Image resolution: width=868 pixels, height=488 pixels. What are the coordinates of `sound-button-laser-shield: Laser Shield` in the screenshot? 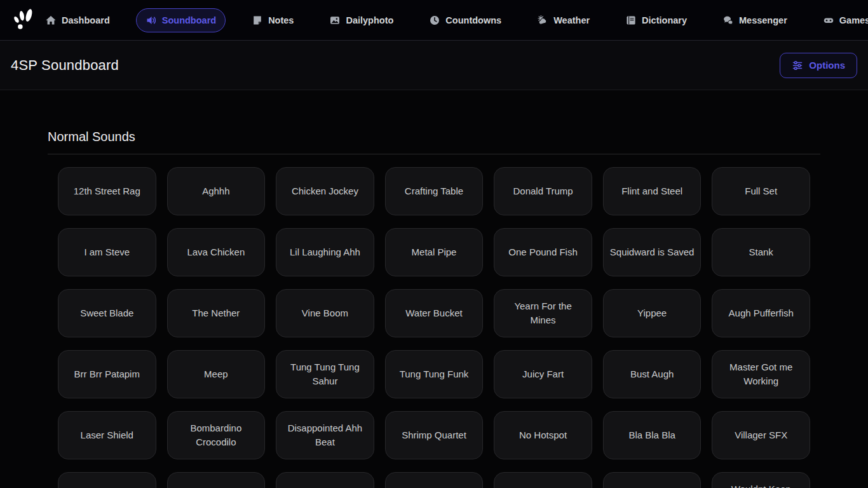 It's located at (107, 435).